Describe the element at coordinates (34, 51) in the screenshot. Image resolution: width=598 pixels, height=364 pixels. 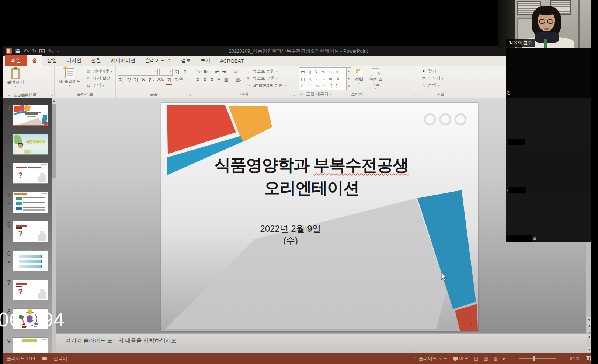
I see `redo-icon: ↻` at that location.